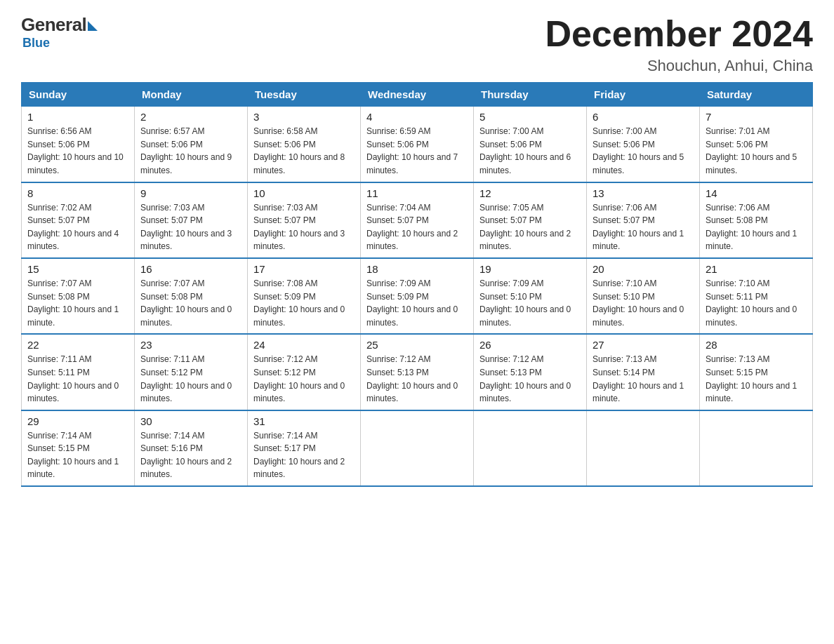  I want to click on month-title: December 2024, so click(679, 34).